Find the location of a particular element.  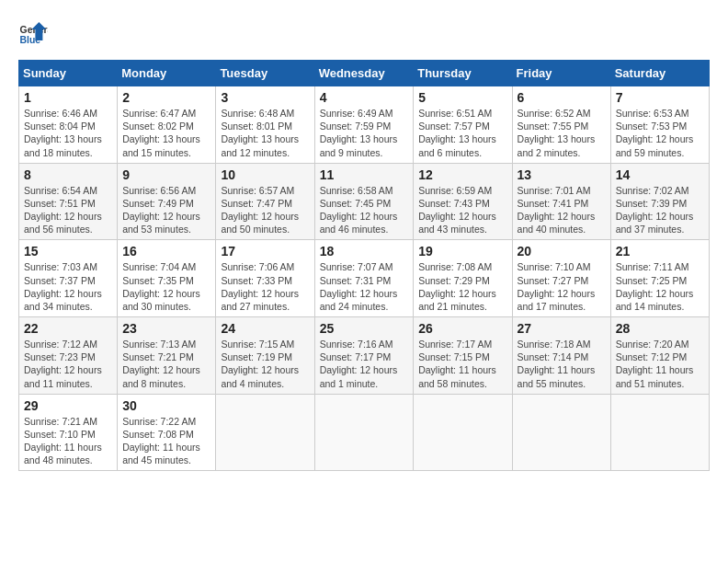

day-info: Sunrise: 7:08 AM Sunset: 7:29 PM Dayligh… is located at coordinates (462, 287).